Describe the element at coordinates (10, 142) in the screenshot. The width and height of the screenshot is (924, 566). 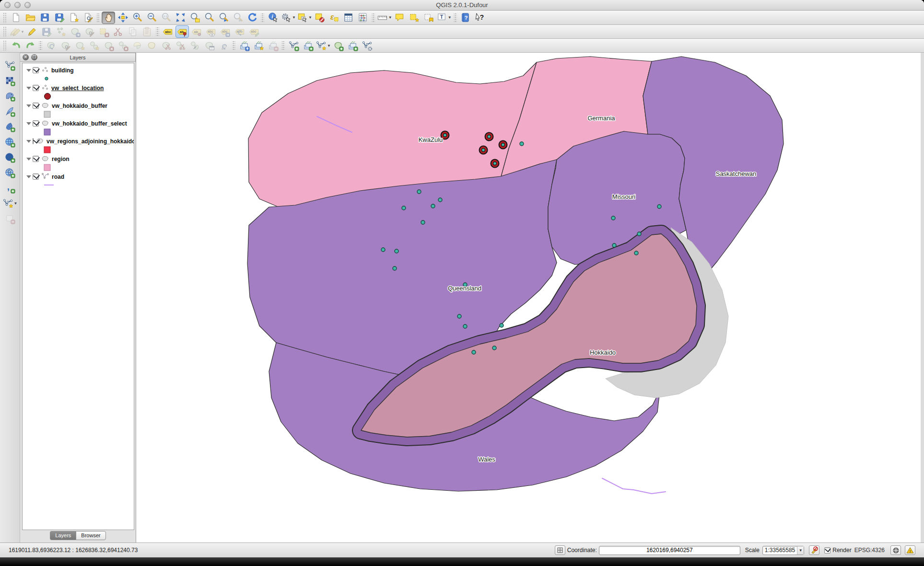
I see `add-wms-layer-button` at that location.